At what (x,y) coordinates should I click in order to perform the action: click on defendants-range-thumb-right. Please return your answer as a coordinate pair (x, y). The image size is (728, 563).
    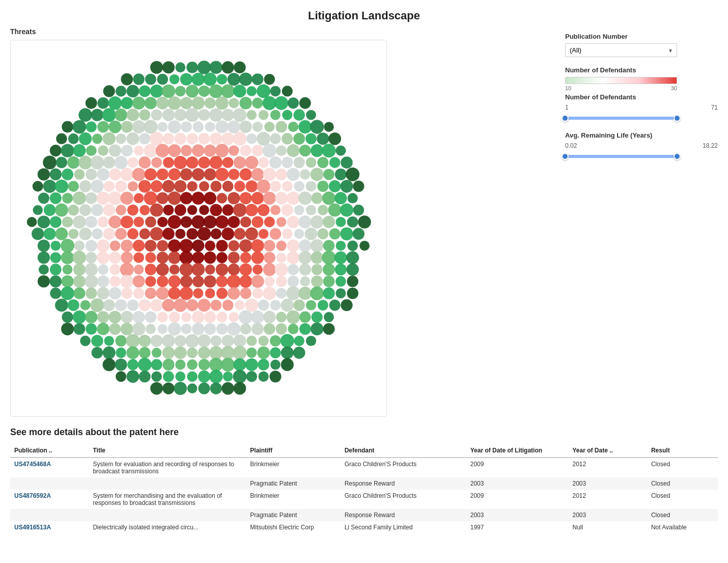
    Looking at the image, I should click on (677, 118).